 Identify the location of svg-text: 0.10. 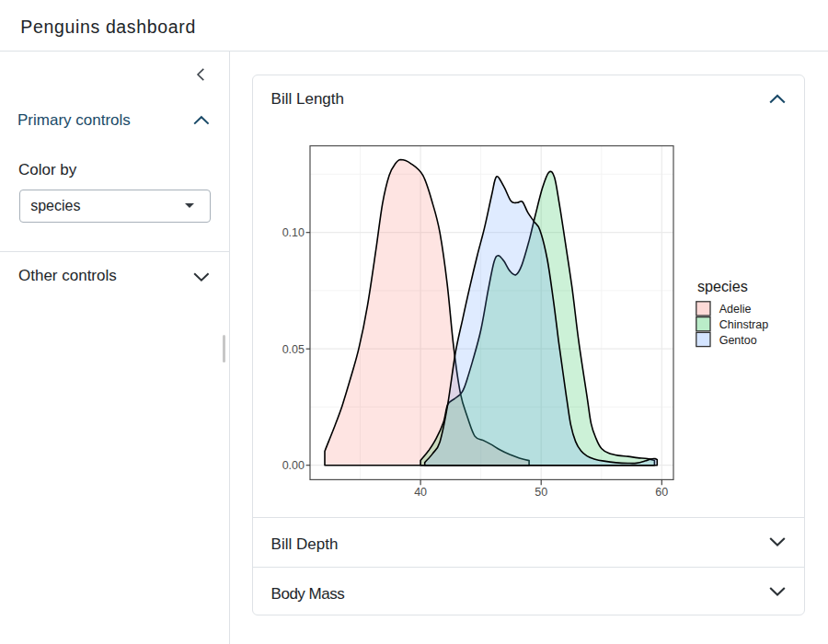
(293, 233).